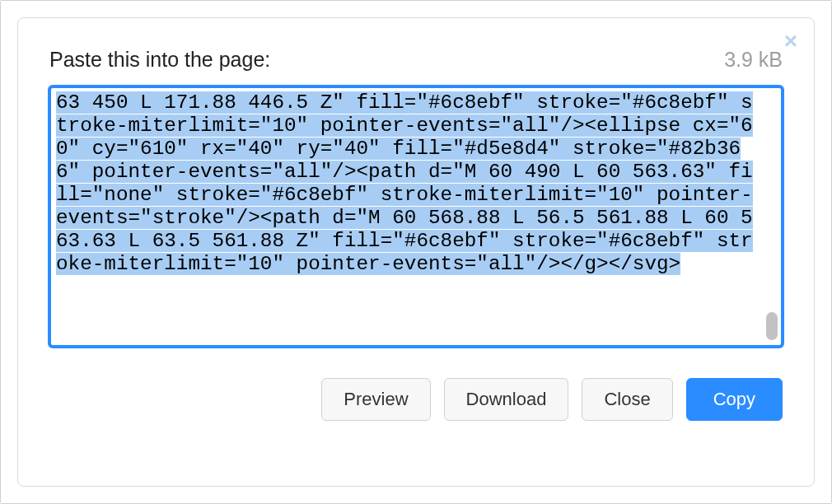  I want to click on dialog-buttons: Preview Download Close Copy, so click(416, 399).